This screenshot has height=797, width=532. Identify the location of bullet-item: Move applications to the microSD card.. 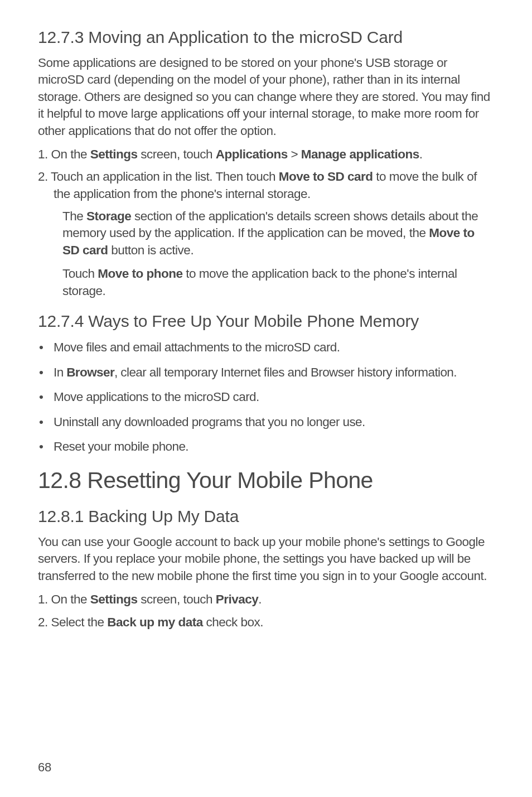
(266, 397).